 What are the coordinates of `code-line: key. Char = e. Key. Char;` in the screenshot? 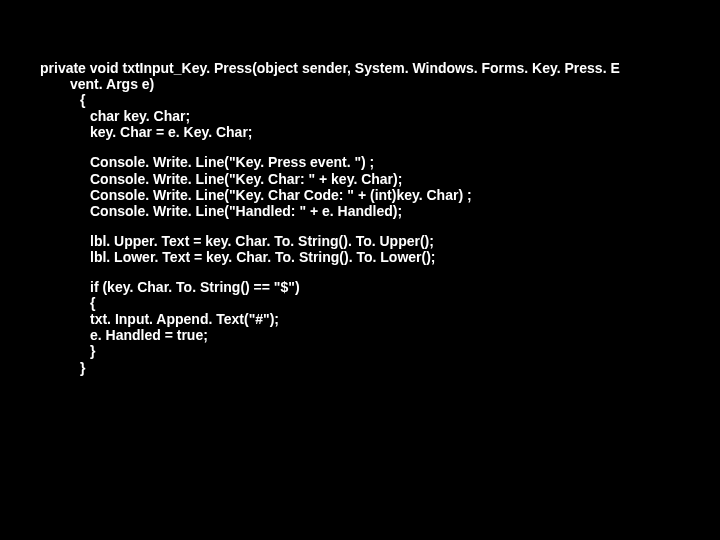 It's located at (385, 132).